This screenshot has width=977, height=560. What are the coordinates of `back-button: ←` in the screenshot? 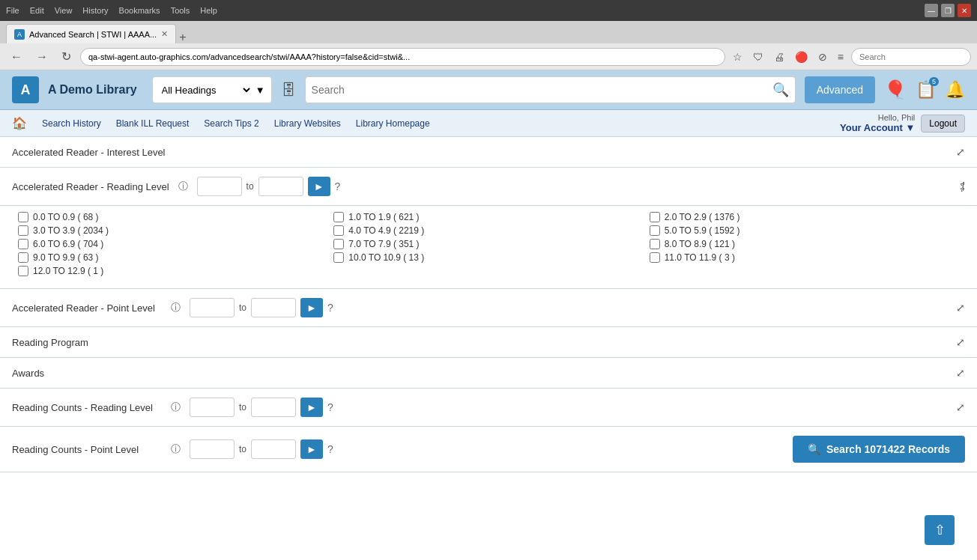 It's located at (16, 57).